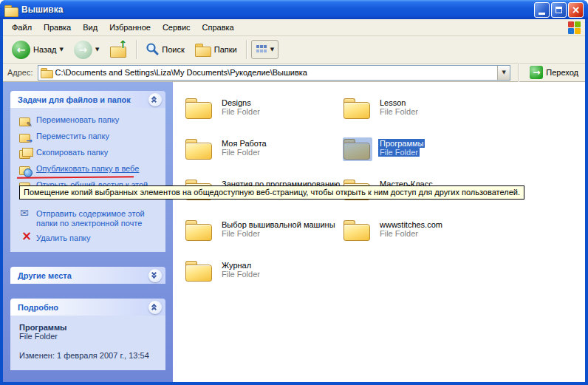  Describe the element at coordinates (536, 72) in the screenshot. I see `go-arrow-icon: →` at that location.